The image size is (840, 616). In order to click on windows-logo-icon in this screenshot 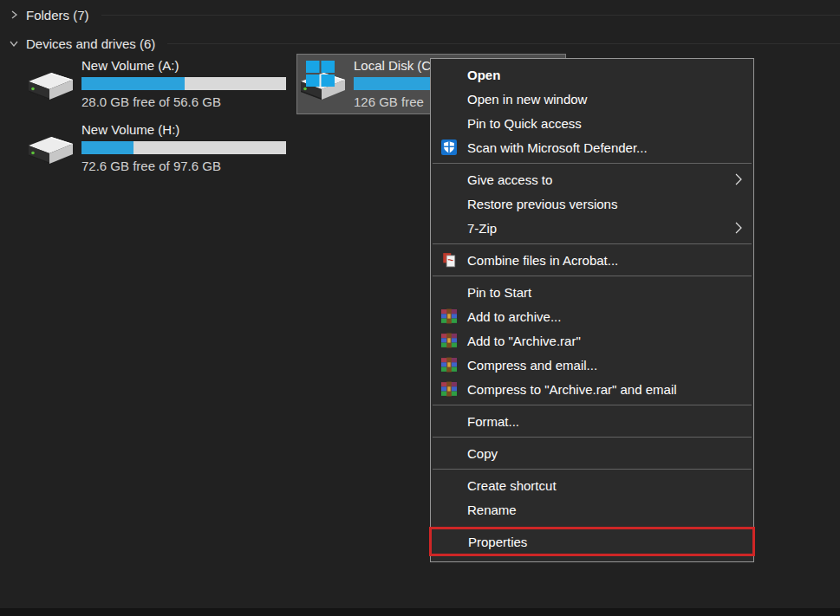, I will do `click(321, 74)`.